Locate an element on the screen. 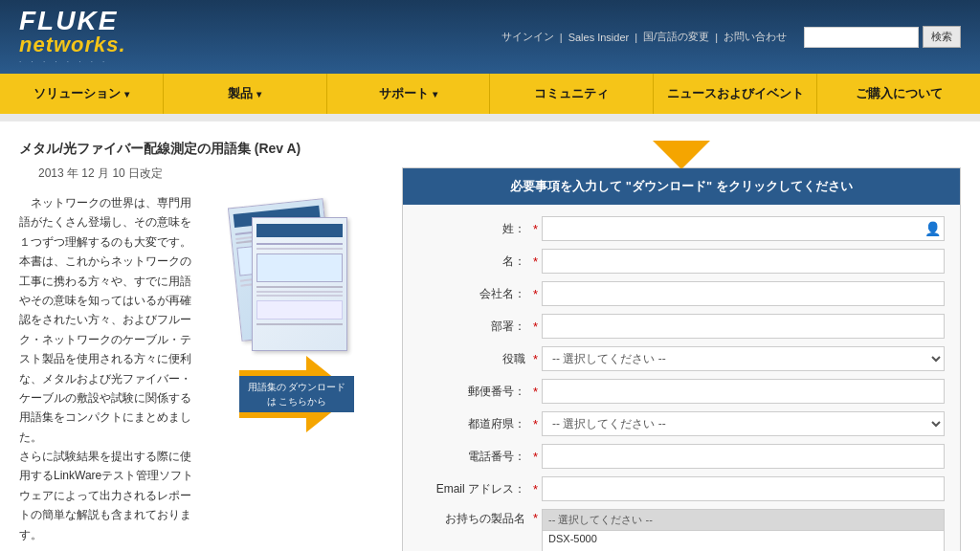 The width and height of the screenshot is (980, 551). product-select-wrapper: -- 選択してください -- DSX-5000 DSX とファイバー・セット D… is located at coordinates (743, 530).